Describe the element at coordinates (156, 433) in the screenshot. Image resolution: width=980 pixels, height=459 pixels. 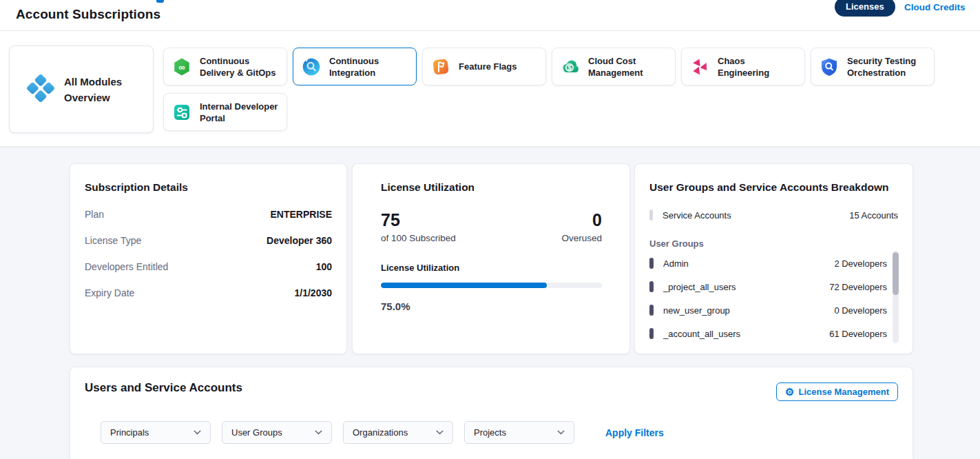
I see `principals-dropdown: Principals` at that location.